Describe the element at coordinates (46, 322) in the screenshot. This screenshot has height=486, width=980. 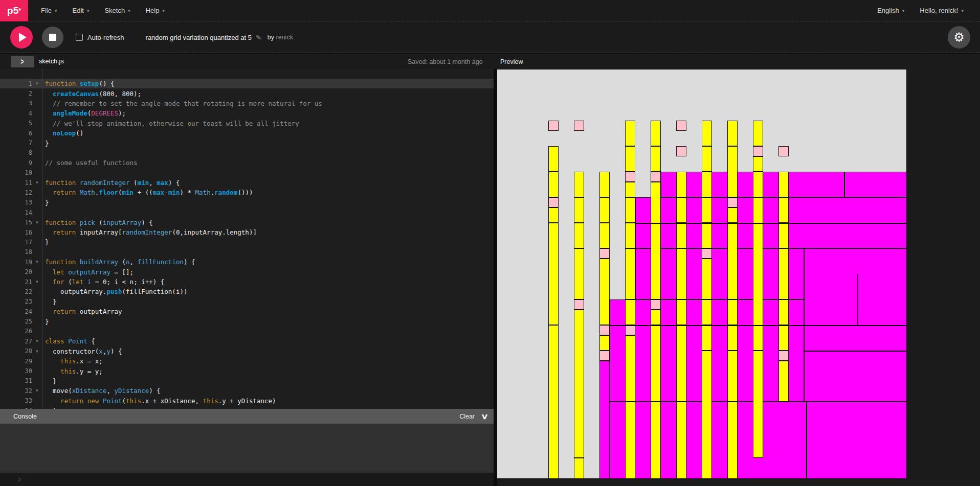
I see `code-text: }` at that location.